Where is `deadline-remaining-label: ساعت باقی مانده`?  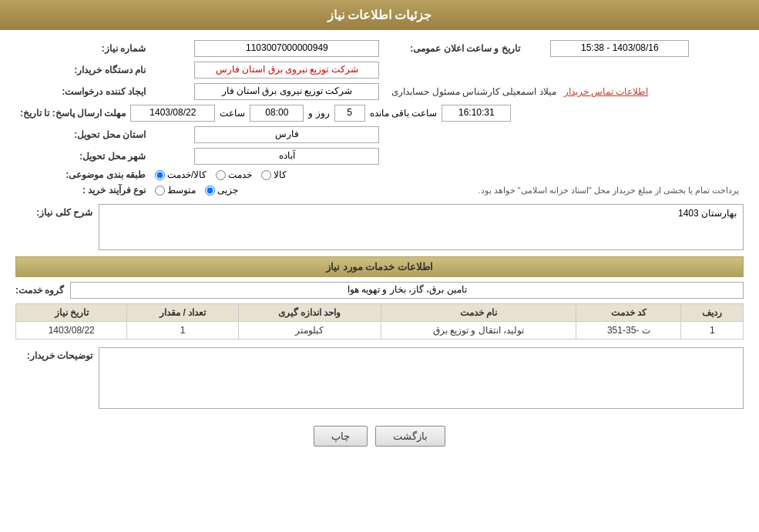
deadline-remaining-label: ساعت باقی مانده is located at coordinates (404, 113).